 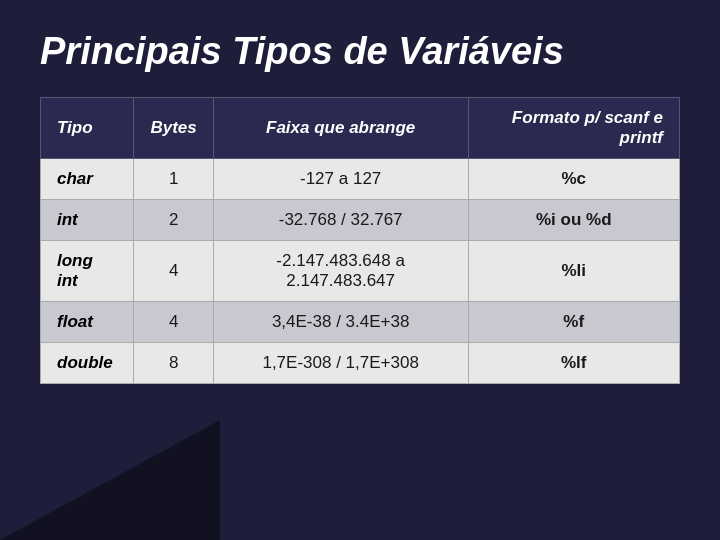 What do you see at coordinates (174, 128) in the screenshot?
I see `header-bytes: Bytes` at bounding box center [174, 128].